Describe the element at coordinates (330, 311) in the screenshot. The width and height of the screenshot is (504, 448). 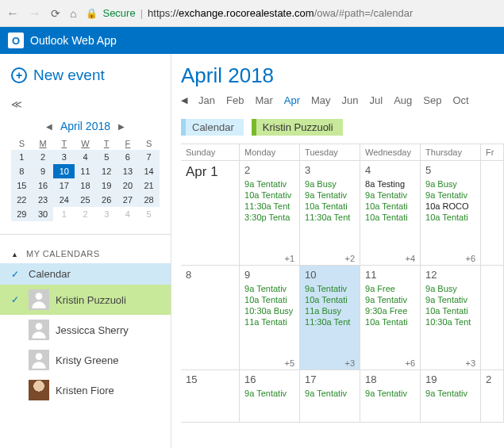
I see `event: 11a Busy` at that location.